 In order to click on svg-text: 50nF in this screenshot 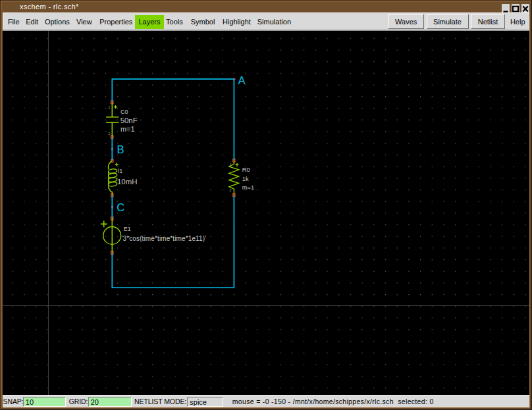, I will do `click(129, 120)`.